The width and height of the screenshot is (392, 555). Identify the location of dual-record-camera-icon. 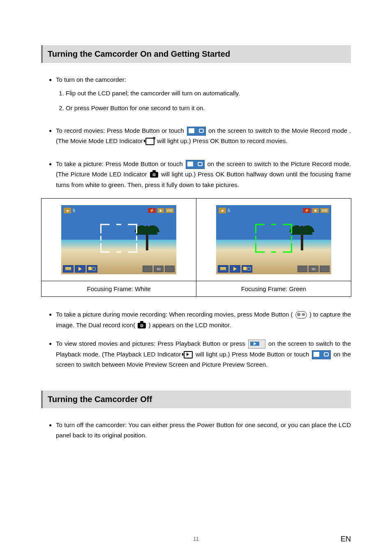
(142, 326).